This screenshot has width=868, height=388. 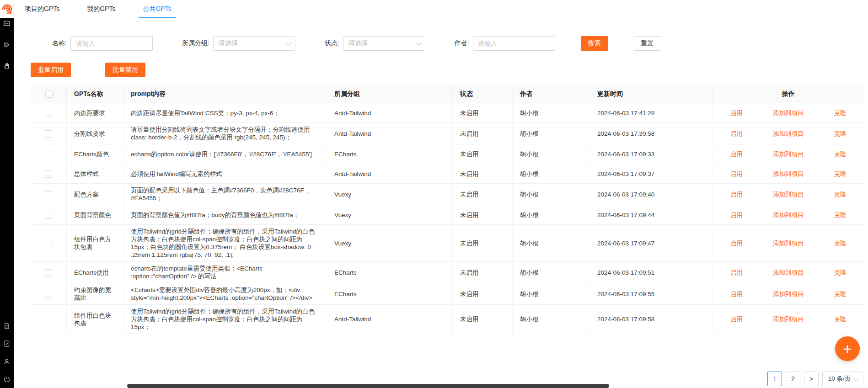 What do you see at coordinates (514, 43) in the screenshot?
I see `author-filter-field` at bounding box center [514, 43].